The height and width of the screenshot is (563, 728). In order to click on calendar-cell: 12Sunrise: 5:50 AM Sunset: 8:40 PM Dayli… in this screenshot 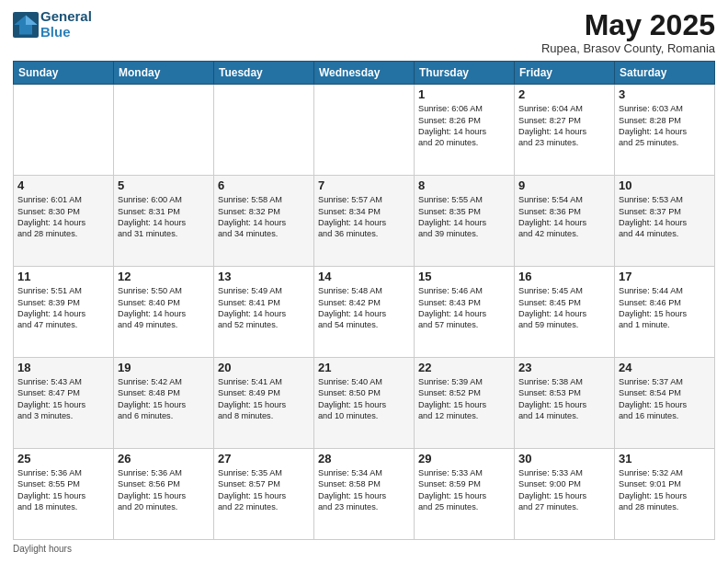, I will do `click(164, 313)`.